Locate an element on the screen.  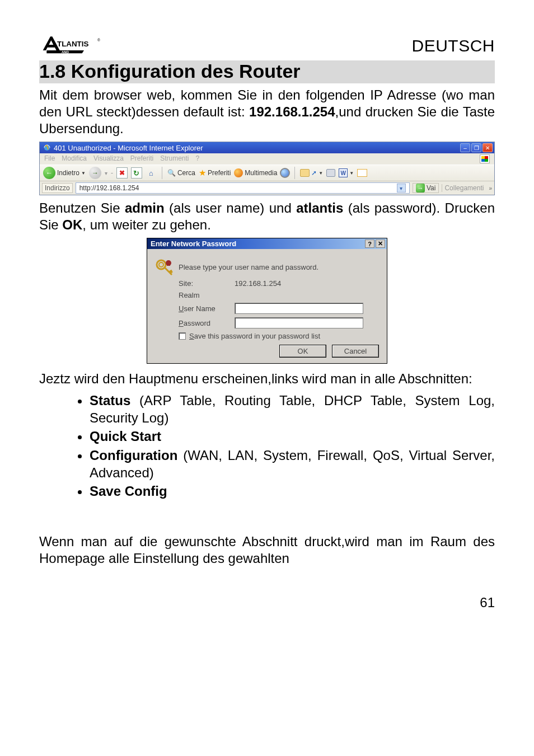
dialog-help-button: ? is located at coordinates (369, 244).